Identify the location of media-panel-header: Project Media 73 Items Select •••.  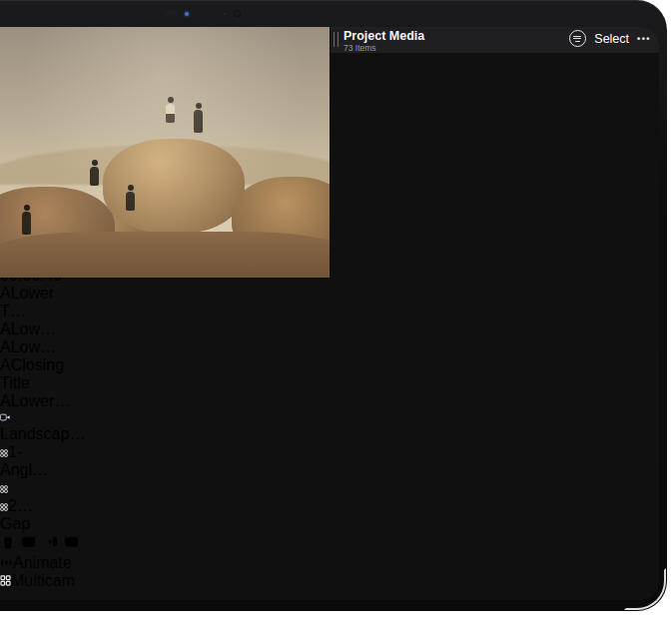
(495, 40).